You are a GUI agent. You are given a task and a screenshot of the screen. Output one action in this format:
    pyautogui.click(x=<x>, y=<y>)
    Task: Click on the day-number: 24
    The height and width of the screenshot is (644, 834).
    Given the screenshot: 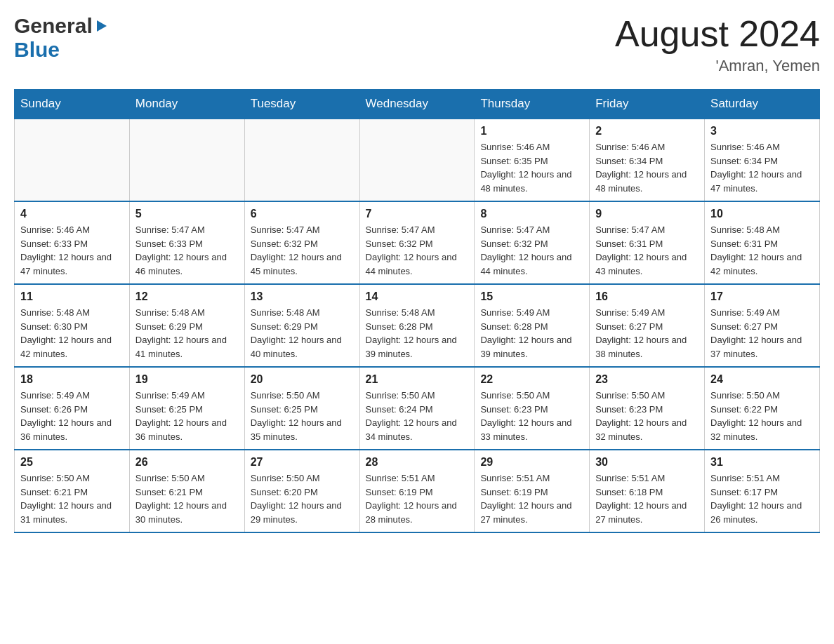 What is the action you would take?
    pyautogui.click(x=762, y=380)
    